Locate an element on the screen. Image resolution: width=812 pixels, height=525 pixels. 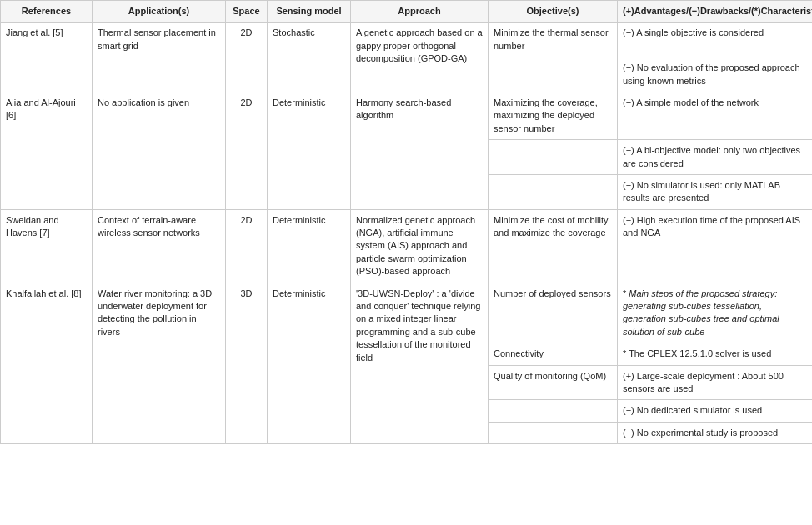
cell-advantage: * Main steps of the proposed strategy: g… is located at coordinates (715, 313).